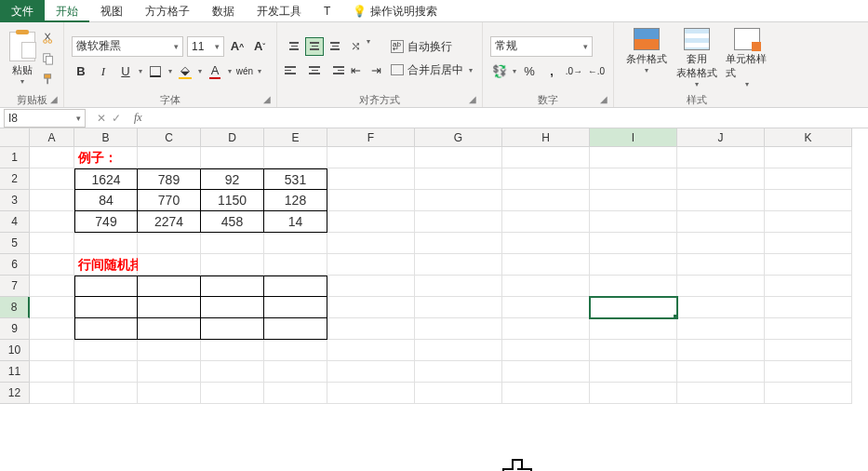 The height and width of the screenshot is (471, 868). I want to click on tab-data: 数据, so click(223, 11).